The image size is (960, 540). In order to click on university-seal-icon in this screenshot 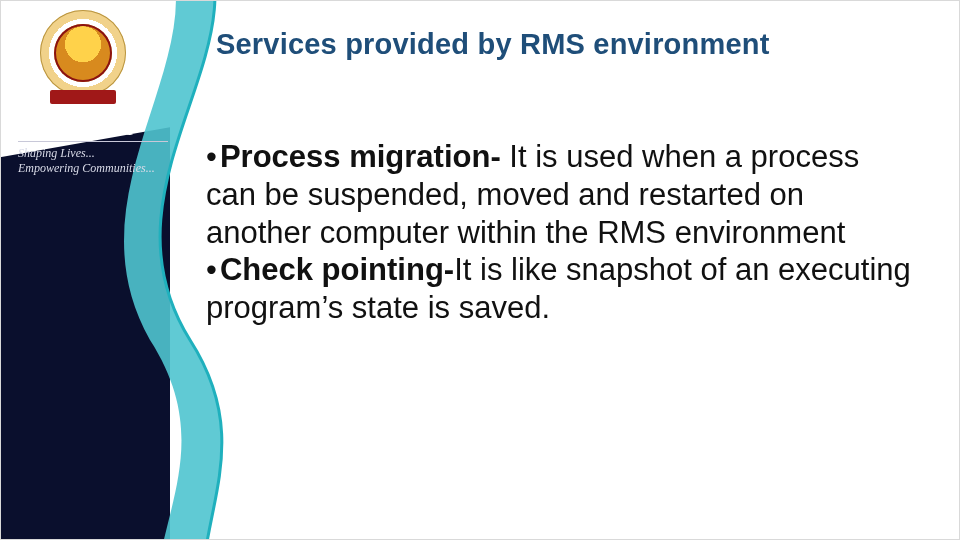, I will do `click(83, 53)`.